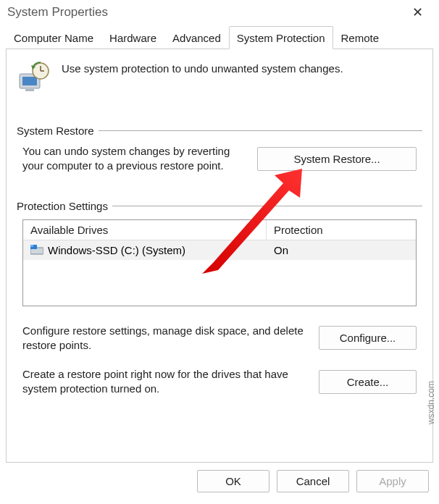  Describe the element at coordinates (220, 78) in the screenshot. I see `intro-row: Use system protection to undo unwanted s…` at that location.